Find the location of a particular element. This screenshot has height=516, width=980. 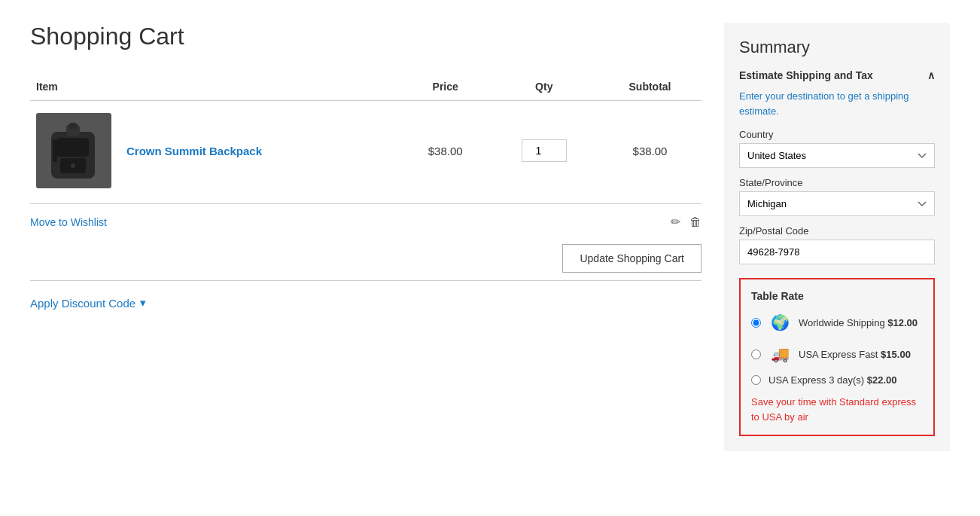

qty-input is located at coordinates (544, 151).